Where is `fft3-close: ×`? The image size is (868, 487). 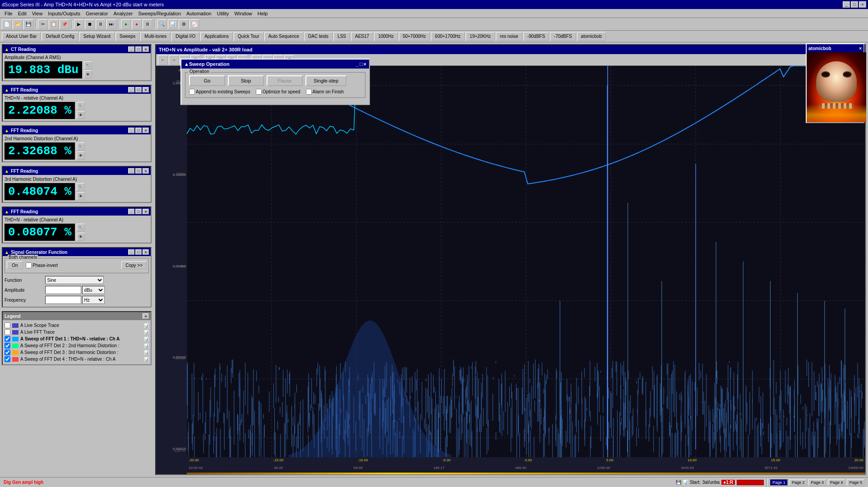
fft3-close: × is located at coordinates (146, 171).